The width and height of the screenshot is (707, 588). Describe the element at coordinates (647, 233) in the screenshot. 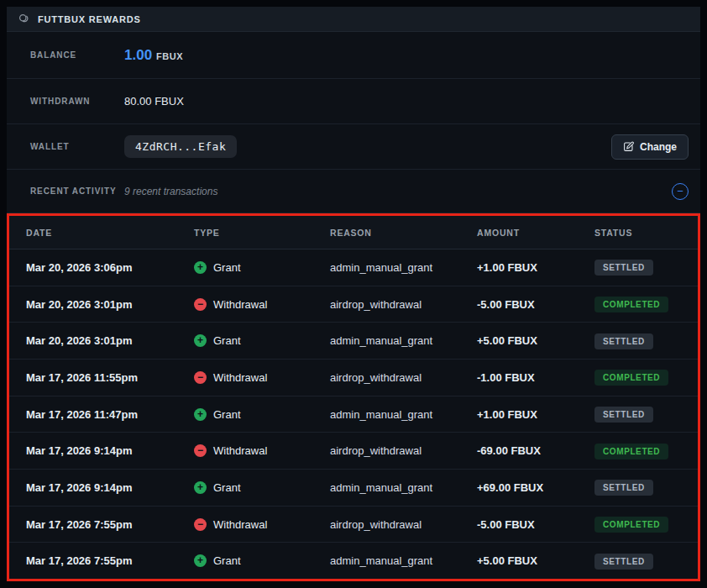

I see `column-header-status: STATUS` at that location.